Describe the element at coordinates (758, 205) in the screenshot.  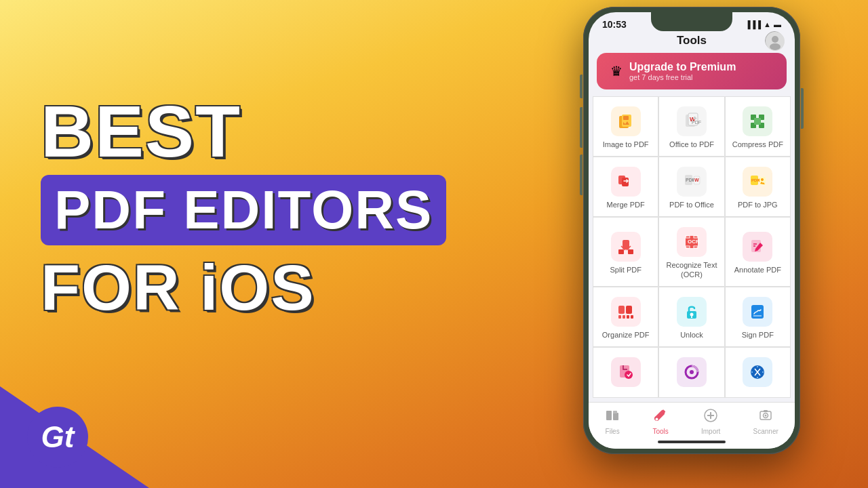
I see `tool-label-pdf-to-jpg: PDF to JPG` at that location.